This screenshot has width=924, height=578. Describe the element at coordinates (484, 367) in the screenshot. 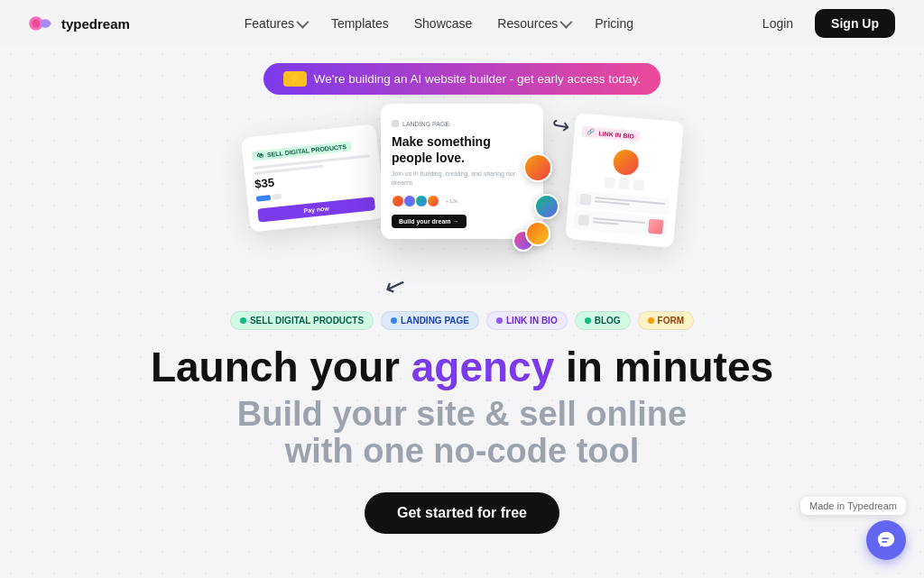

I see `headline-accent: agency` at that location.